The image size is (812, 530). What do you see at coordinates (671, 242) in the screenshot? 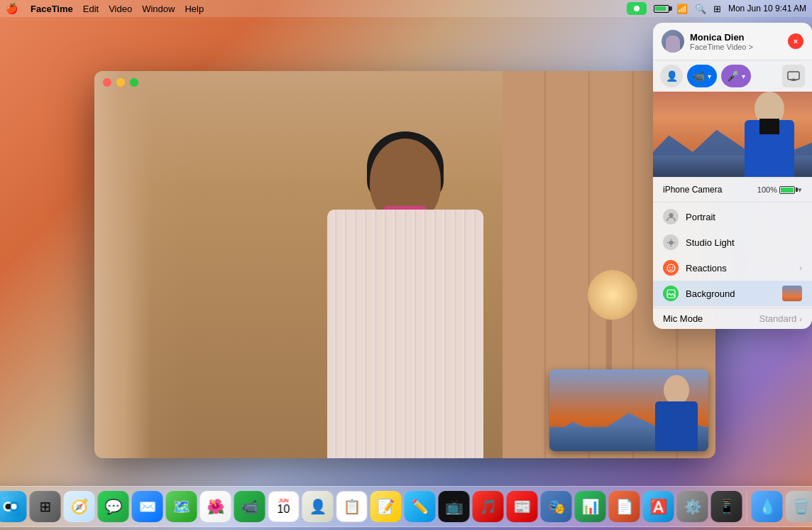
I see `studio-light-icon` at bounding box center [671, 242].